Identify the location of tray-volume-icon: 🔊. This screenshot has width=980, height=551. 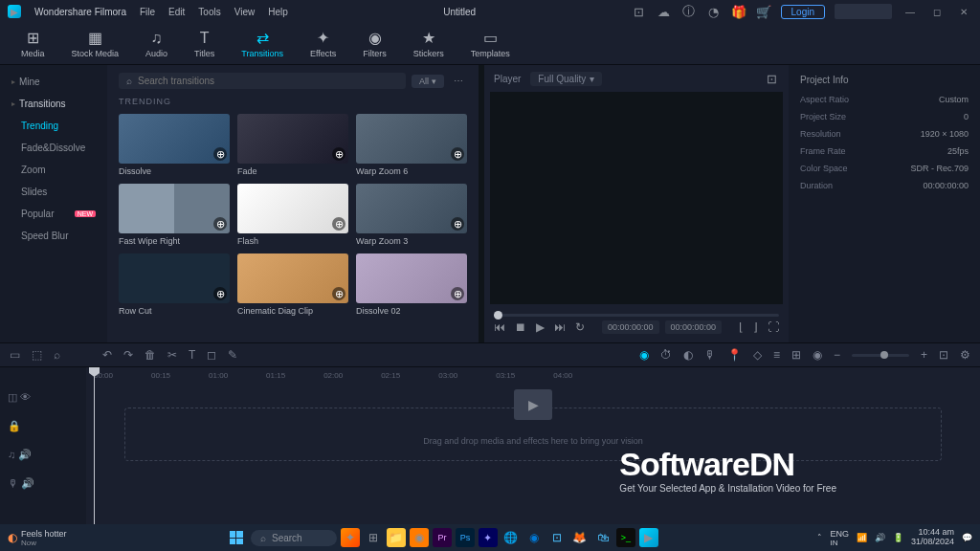
(880, 538).